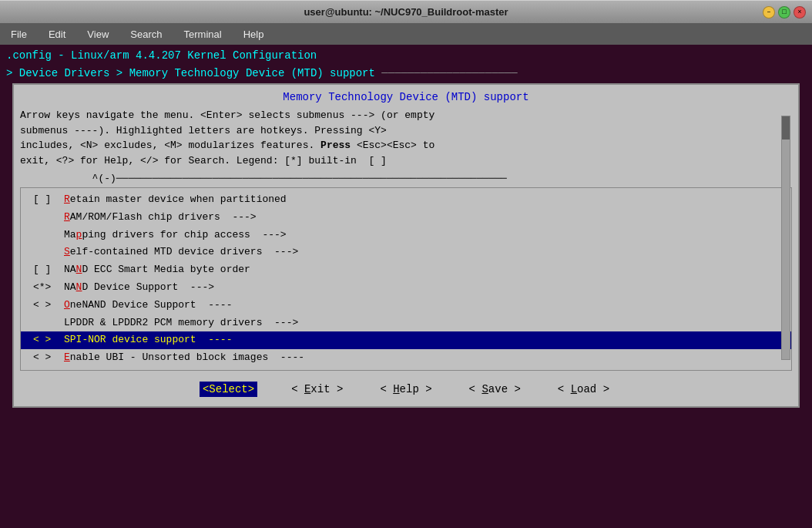 The height and width of the screenshot is (528, 812). What do you see at coordinates (12, 73) in the screenshot?
I see `breadcrumb-arrow: >` at bounding box center [12, 73].